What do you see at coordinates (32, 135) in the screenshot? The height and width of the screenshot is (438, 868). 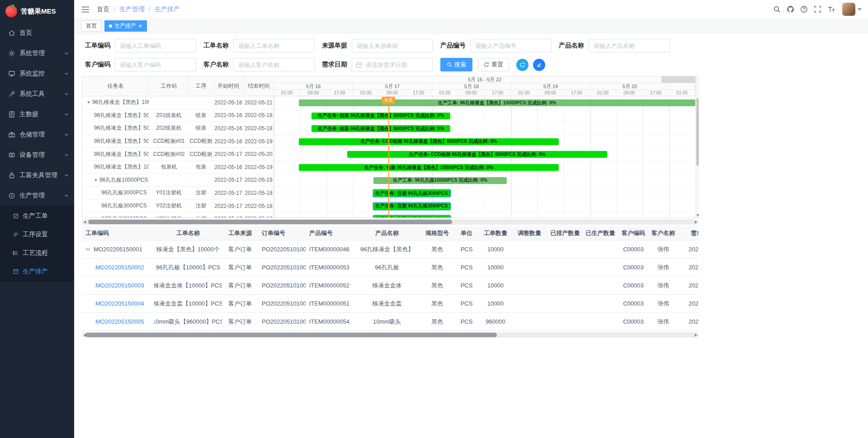 I see `sidebar-item-label: 仓储管理` at bounding box center [32, 135].